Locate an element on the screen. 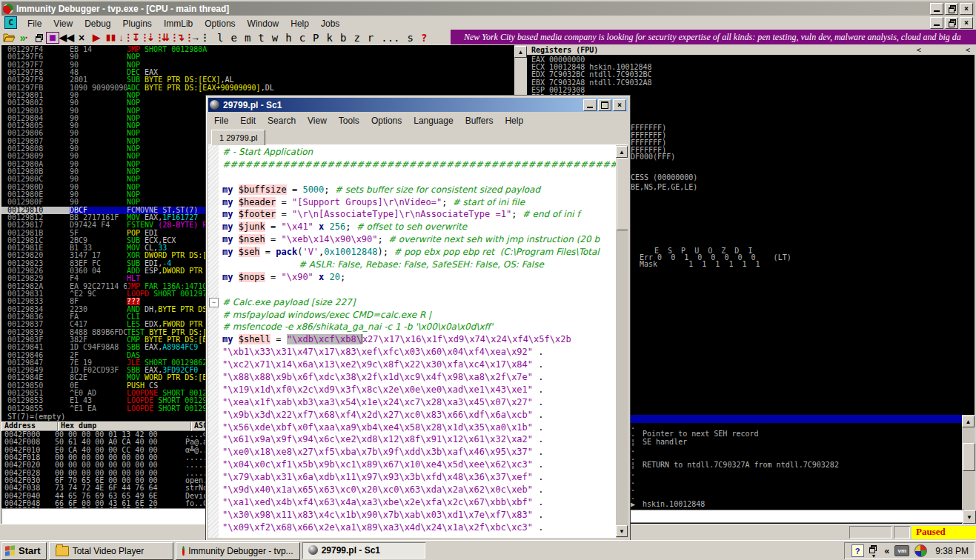  rewind-icon: ◀◀ is located at coordinates (67, 38).